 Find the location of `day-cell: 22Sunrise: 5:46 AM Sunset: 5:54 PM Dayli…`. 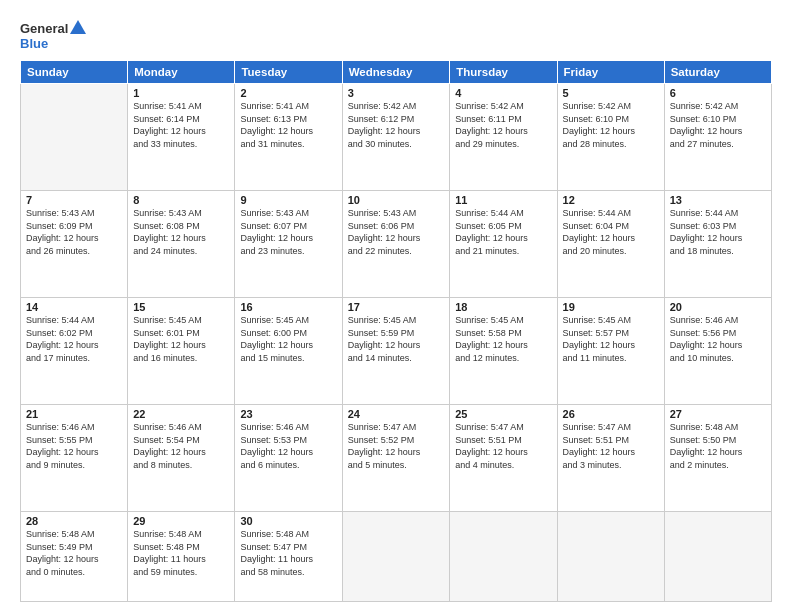

day-cell: 22Sunrise: 5:46 AM Sunset: 5:54 PM Dayli… is located at coordinates (182, 458).